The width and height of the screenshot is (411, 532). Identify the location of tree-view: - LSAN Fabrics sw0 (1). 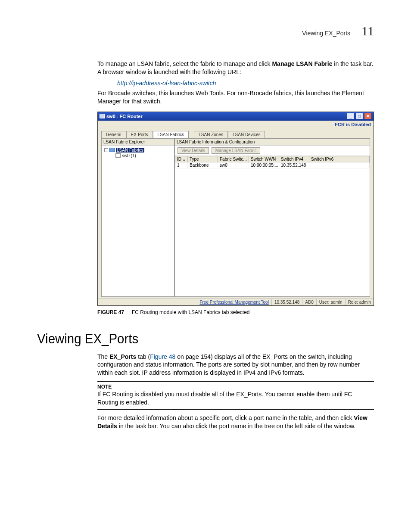
(138, 221).